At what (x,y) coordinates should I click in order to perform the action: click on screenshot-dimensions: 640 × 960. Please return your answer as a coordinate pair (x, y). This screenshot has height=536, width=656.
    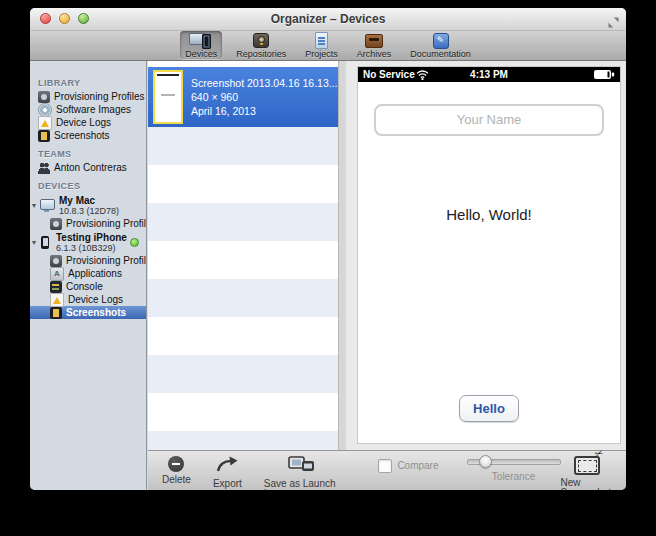
    Looking at the image, I should click on (266, 97).